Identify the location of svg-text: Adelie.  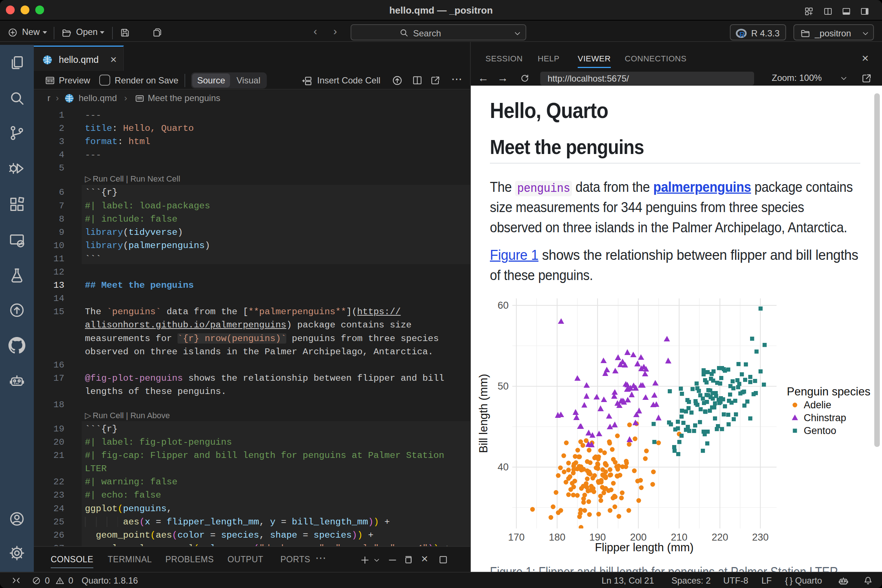
(818, 405).